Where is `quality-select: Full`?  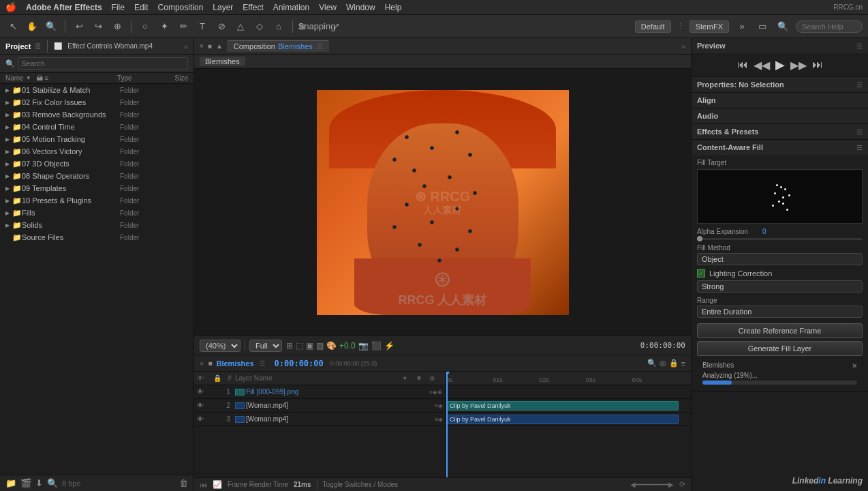
quality-select: Full is located at coordinates (266, 346).